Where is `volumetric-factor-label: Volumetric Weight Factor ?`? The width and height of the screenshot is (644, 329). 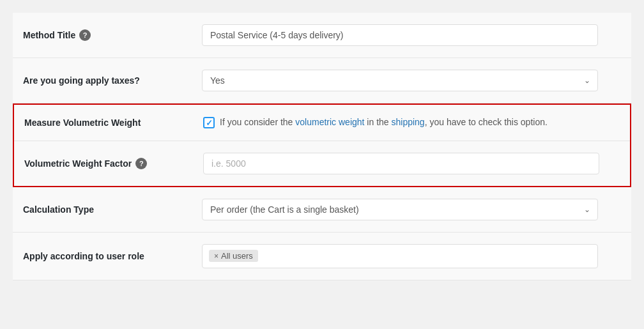
volumetric-factor-label: Volumetric Weight Factor ? is located at coordinates (114, 164).